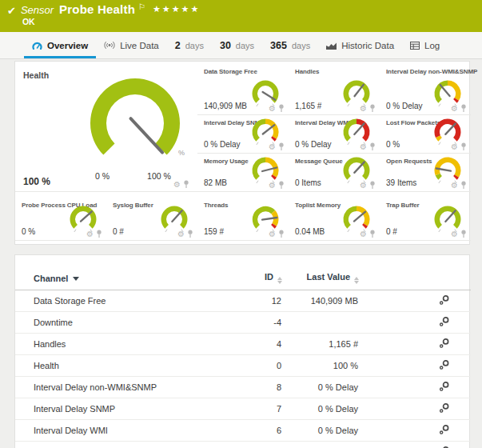  Describe the element at coordinates (237, 45) in the screenshot. I see `tab-30-days: 30days` at that location.